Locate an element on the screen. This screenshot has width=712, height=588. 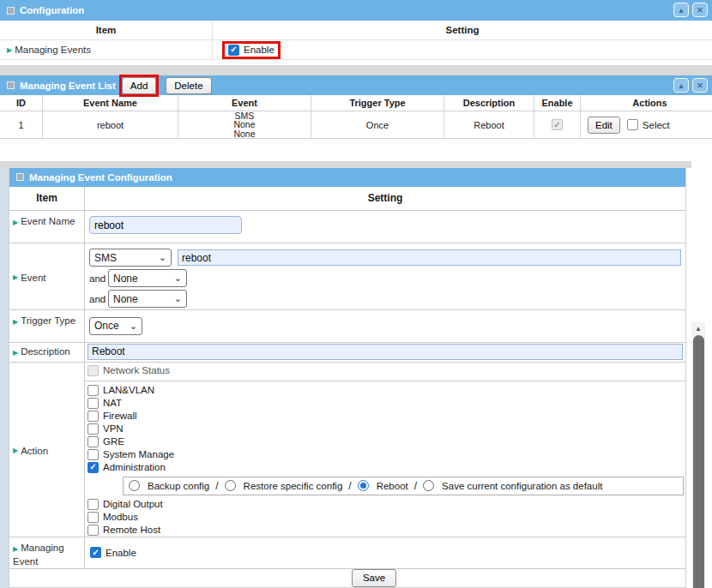
event-list-row: 1 reboot SMS None None Once Reboot ✓ Edi… is located at coordinates (356, 125).